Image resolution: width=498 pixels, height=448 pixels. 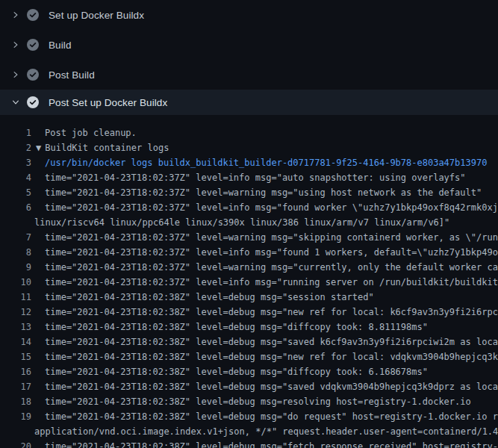 I want to click on line-number: 8, so click(x=16, y=252).